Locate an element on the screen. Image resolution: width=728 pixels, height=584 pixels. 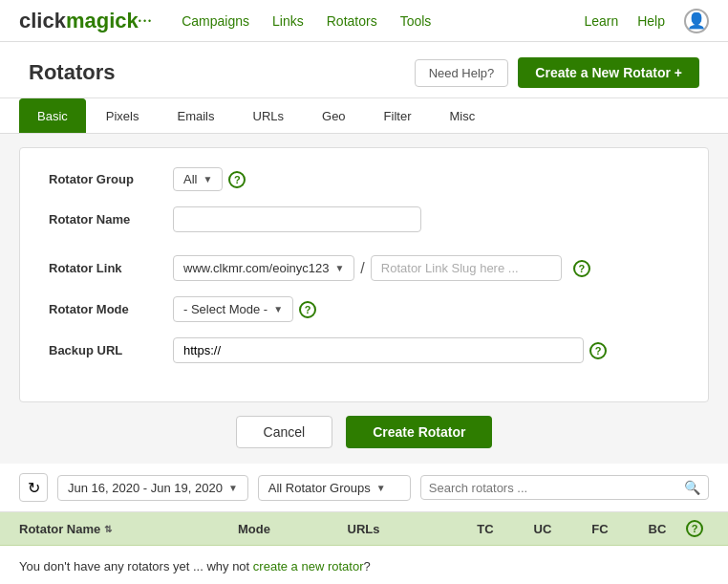
form-row-rotator-group: Rotator Group All ▼ ? is located at coordinates (364, 180).